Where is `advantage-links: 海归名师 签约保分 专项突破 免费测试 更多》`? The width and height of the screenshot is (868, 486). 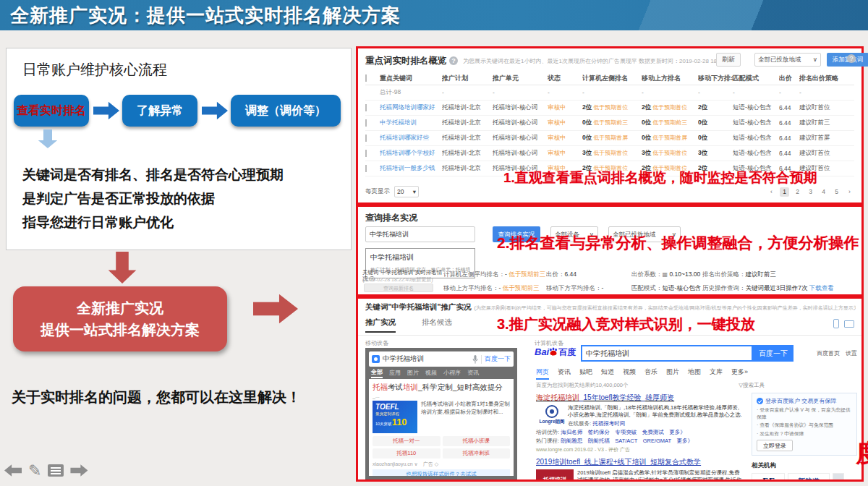 advantage-links: 海归名师 签约保分 专项突破 免费测试 更多》 is located at coordinates (624, 432).